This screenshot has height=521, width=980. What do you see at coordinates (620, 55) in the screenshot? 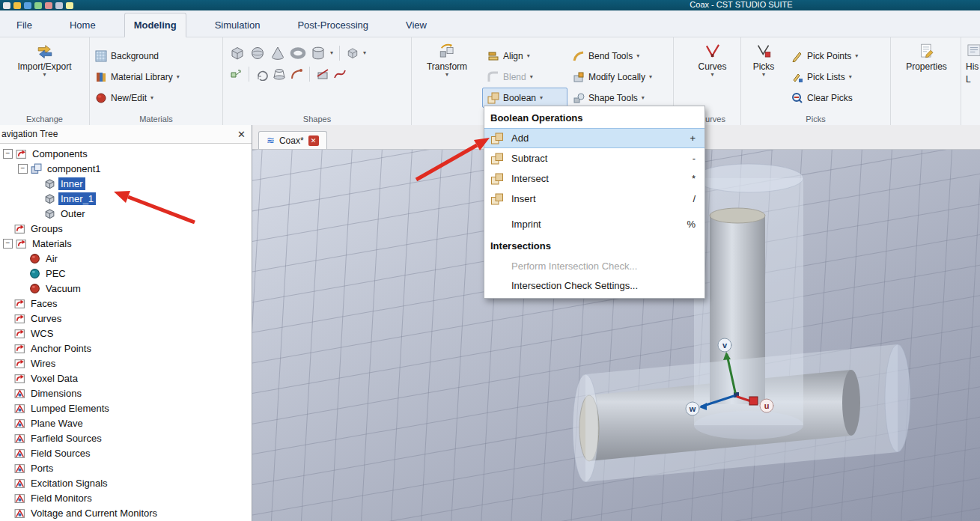
I see `bend-tools-button: Bend Tools▾` at bounding box center [620, 55].